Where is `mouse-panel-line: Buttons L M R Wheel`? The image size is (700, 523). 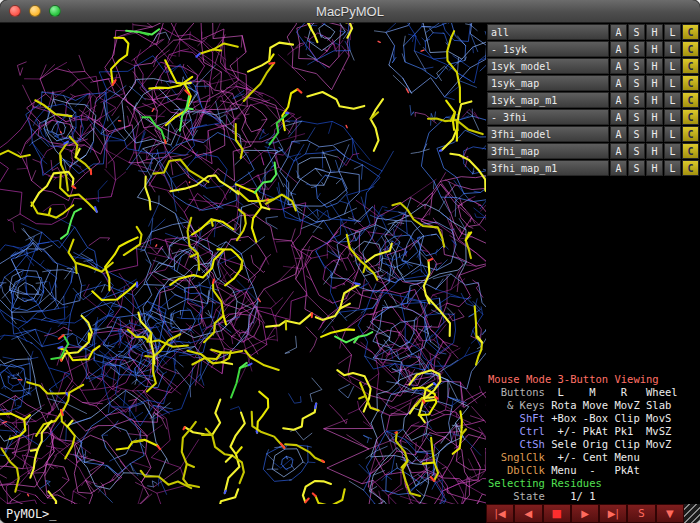
mouse-panel-line: Buttons L M R Wheel is located at coordinates (593, 392).